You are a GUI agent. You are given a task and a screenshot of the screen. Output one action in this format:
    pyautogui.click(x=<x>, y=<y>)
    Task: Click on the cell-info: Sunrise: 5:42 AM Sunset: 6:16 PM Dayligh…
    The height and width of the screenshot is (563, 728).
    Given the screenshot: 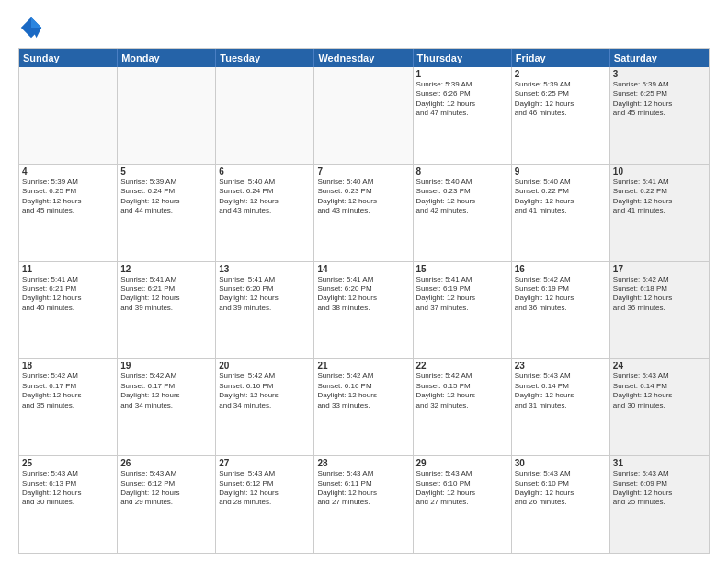 What is the action you would take?
    pyautogui.click(x=265, y=391)
    